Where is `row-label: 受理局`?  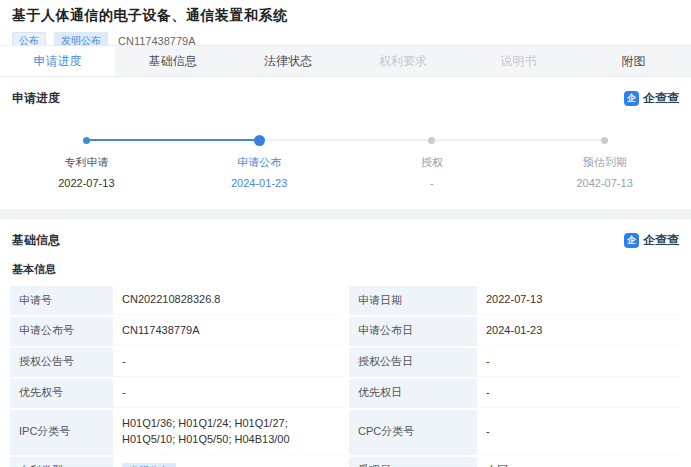 row-label: 受理局 is located at coordinates (413, 462).